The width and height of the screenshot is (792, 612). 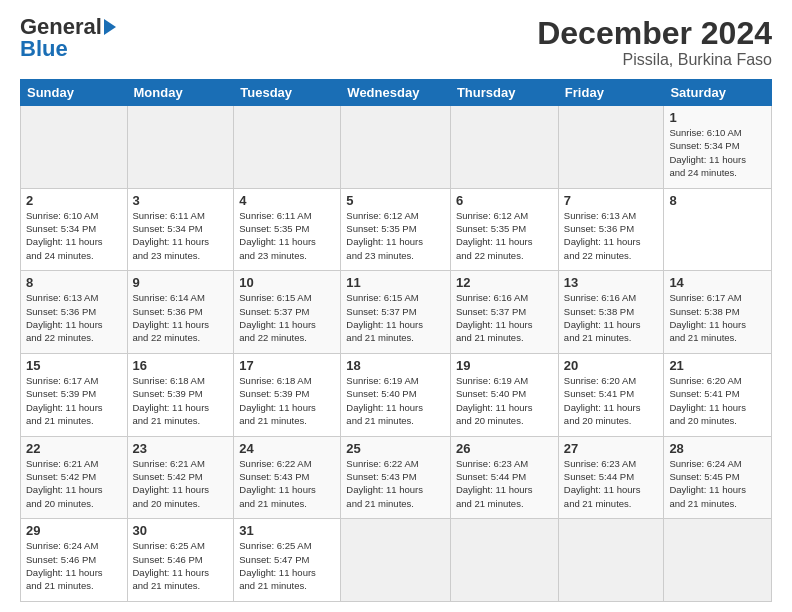 What do you see at coordinates (611, 312) in the screenshot?
I see `calendar-cell: 13Sunrise: 6:16 AM Sunset: 5:38 PM Dayli…` at bounding box center [611, 312].